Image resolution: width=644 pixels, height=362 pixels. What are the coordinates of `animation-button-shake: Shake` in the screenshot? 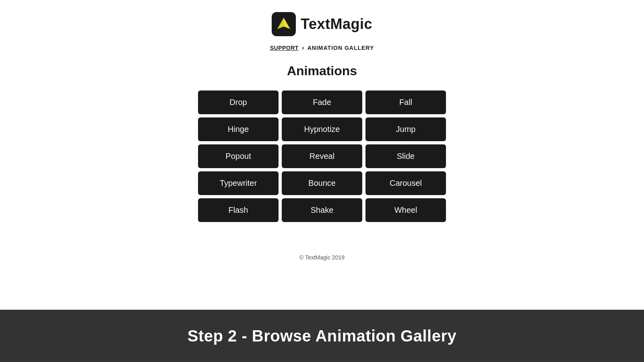 It's located at (322, 210).